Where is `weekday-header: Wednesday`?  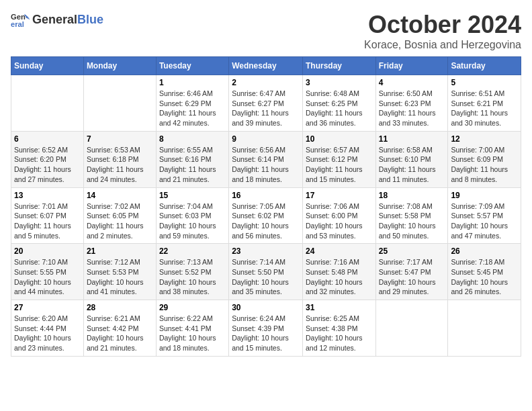 weekday-header: Wednesday is located at coordinates (266, 66).